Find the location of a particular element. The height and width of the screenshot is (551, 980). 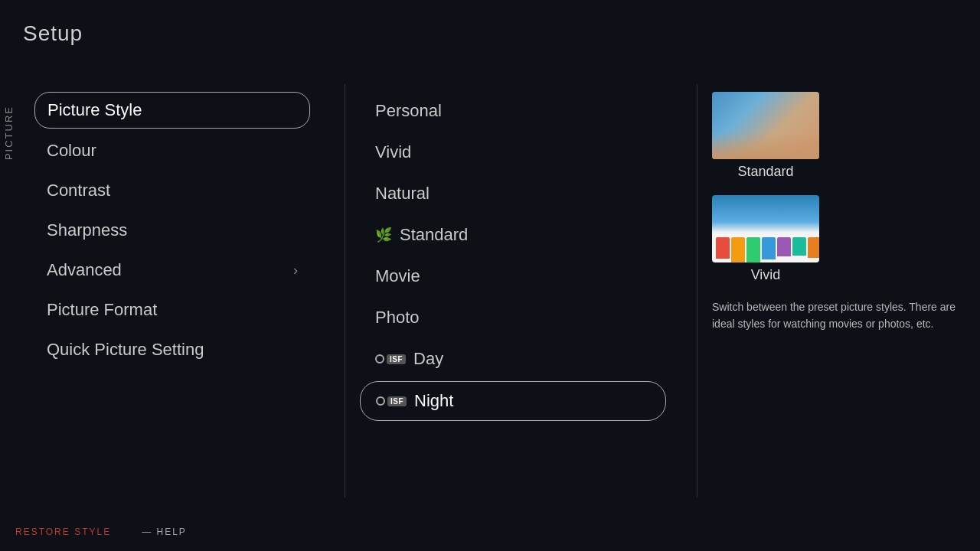

section-label: Picture is located at coordinates (9, 133).